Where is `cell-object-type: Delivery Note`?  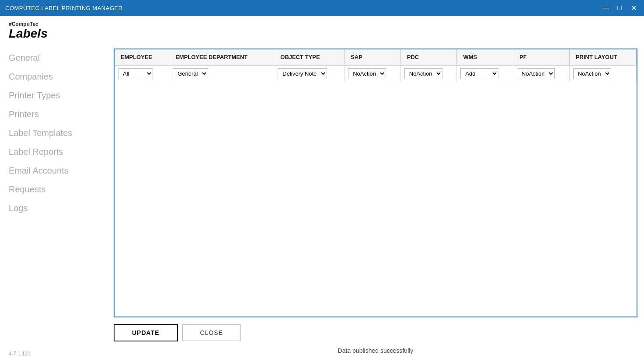
cell-object-type: Delivery Note is located at coordinates (310, 73).